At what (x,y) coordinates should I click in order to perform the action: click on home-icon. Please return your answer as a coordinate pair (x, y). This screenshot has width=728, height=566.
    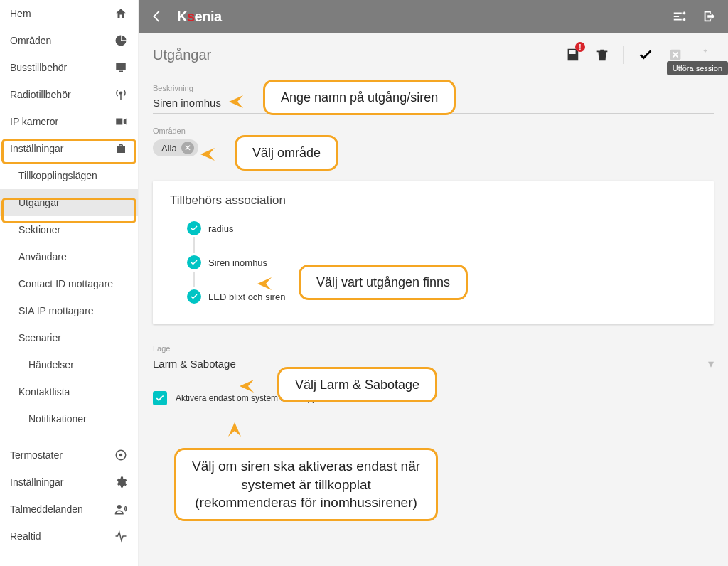
    Looking at the image, I should click on (121, 14).